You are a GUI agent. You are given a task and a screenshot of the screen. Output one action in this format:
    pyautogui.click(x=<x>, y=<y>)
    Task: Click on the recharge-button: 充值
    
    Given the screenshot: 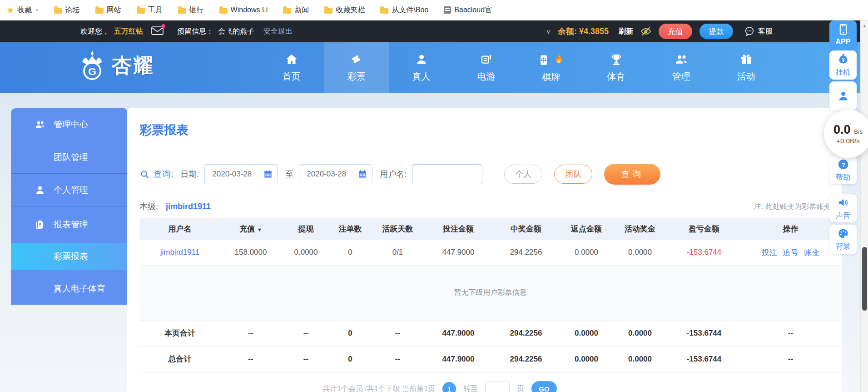 What is the action you would take?
    pyautogui.click(x=675, y=31)
    